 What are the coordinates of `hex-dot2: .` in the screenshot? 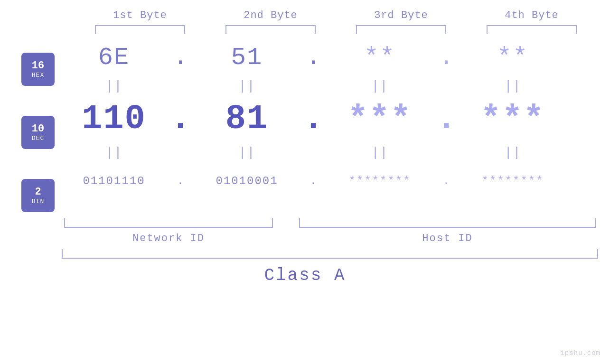 It's located at (313, 58).